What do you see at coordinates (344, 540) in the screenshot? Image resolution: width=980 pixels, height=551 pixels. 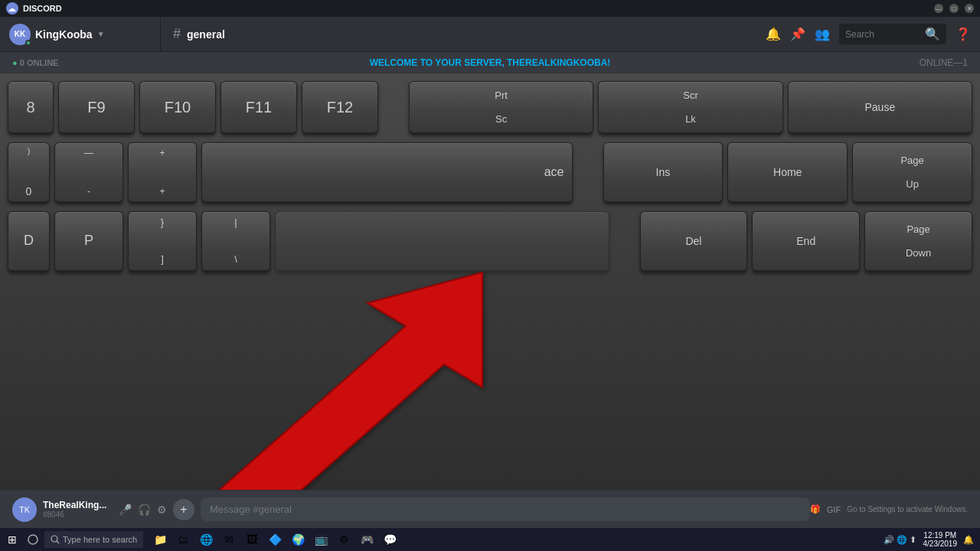 I see `taskbar-app7-icon: ⚙` at bounding box center [344, 540].